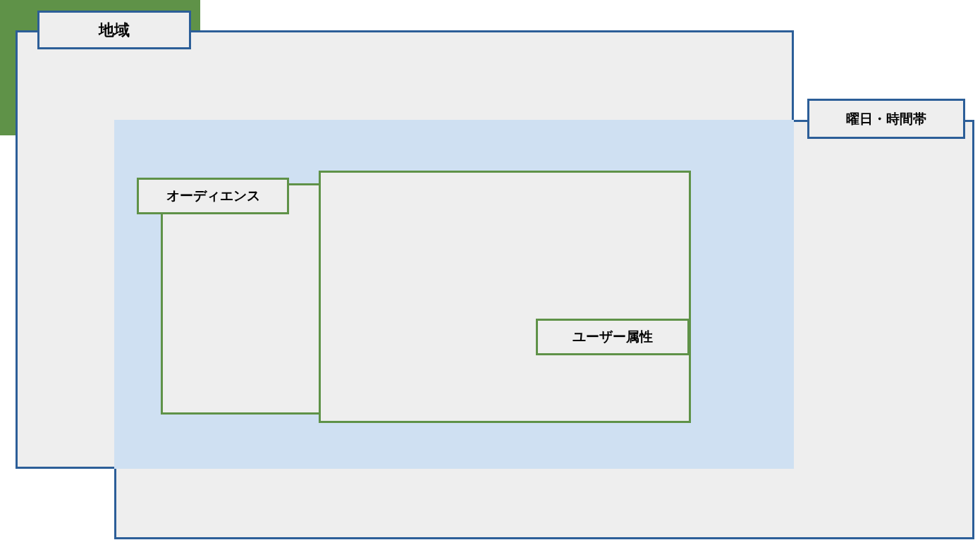 This screenshot has width=980, height=540. What do you see at coordinates (886, 118) in the screenshot?
I see `daytime-label: 曜日・時間帯` at bounding box center [886, 118].